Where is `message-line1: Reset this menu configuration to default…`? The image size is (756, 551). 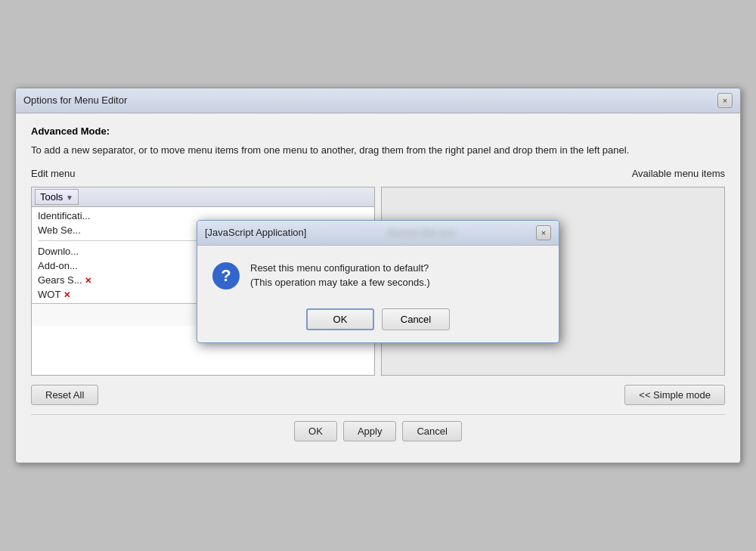 message-line1: Reset this menu configuration to default… is located at coordinates (340, 268).